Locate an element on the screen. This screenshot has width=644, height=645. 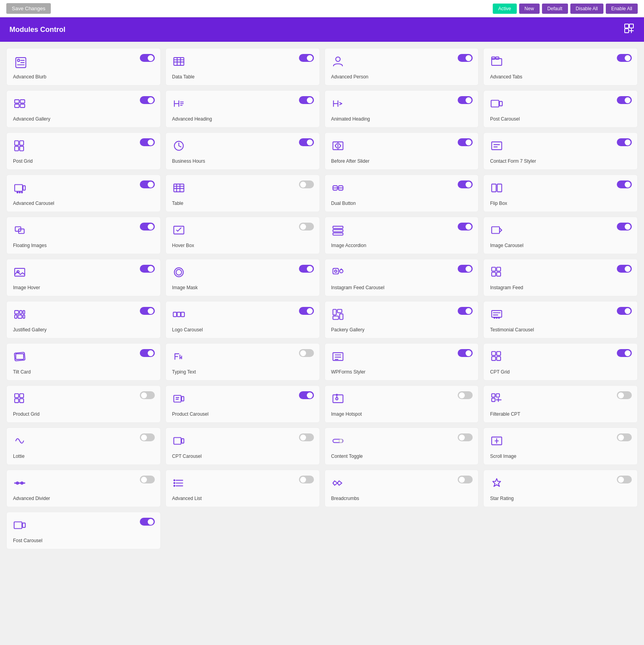
module-card: Advanced Gallery is located at coordinates (84, 109).